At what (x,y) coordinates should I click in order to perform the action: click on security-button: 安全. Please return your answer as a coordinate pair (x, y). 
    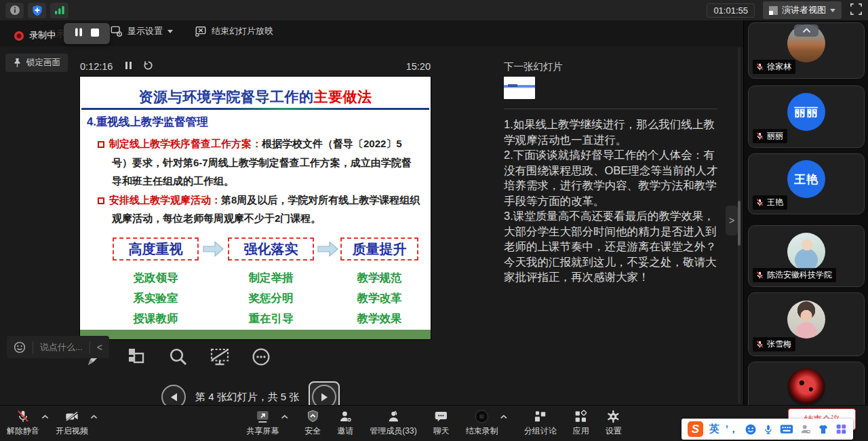
    Looking at the image, I should click on (313, 421).